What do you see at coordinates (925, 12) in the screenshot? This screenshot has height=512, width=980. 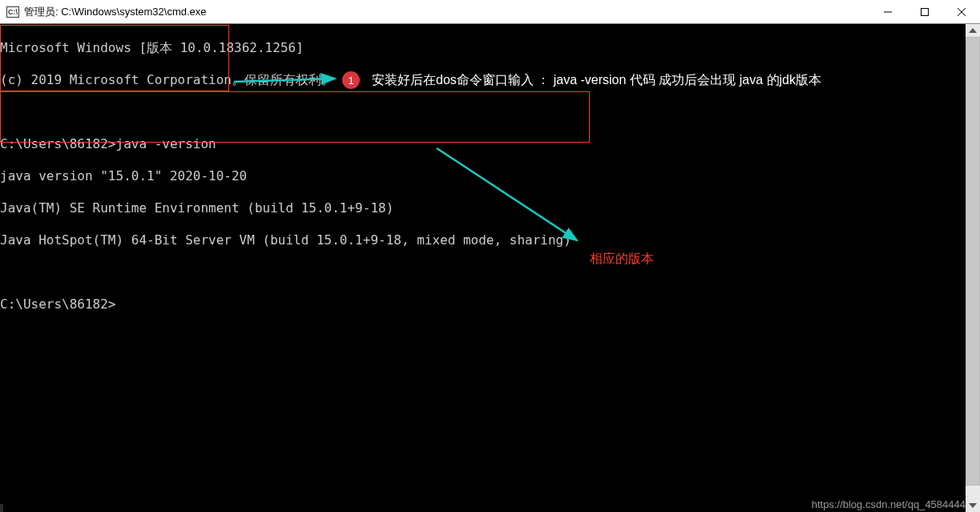 I see `window-controls` at bounding box center [925, 12].